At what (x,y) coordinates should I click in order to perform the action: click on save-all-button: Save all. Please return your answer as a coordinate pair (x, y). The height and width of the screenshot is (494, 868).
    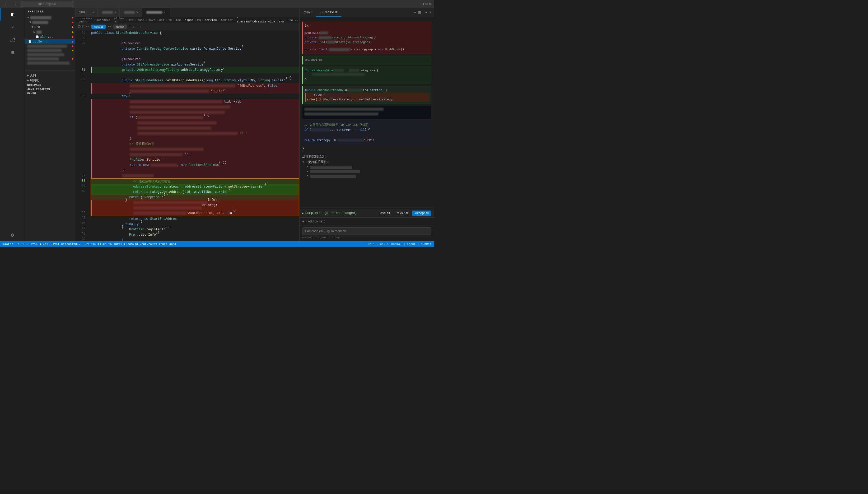
    Looking at the image, I should click on (384, 213).